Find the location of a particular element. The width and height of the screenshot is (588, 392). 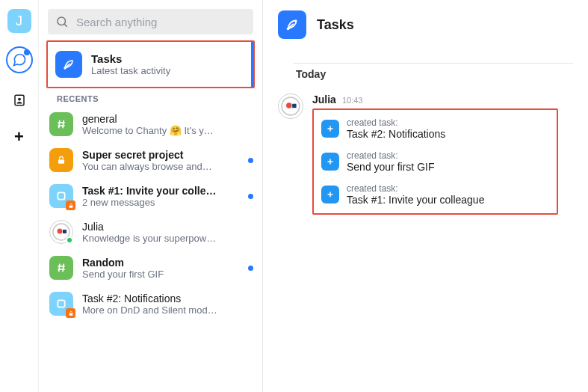

task-row: created task: Task #1: Invite your colle… is located at coordinates (435, 195).